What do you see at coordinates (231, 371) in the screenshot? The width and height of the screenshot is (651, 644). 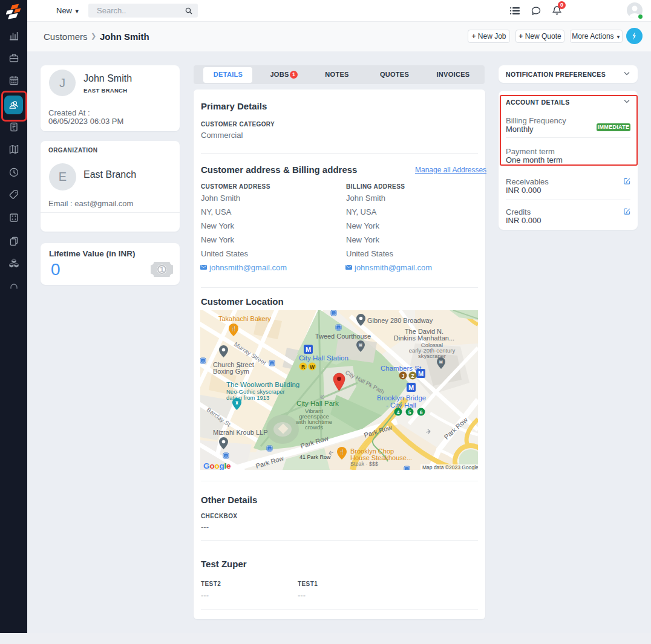 I see `svg-text: Boxing Gym` at bounding box center [231, 371].